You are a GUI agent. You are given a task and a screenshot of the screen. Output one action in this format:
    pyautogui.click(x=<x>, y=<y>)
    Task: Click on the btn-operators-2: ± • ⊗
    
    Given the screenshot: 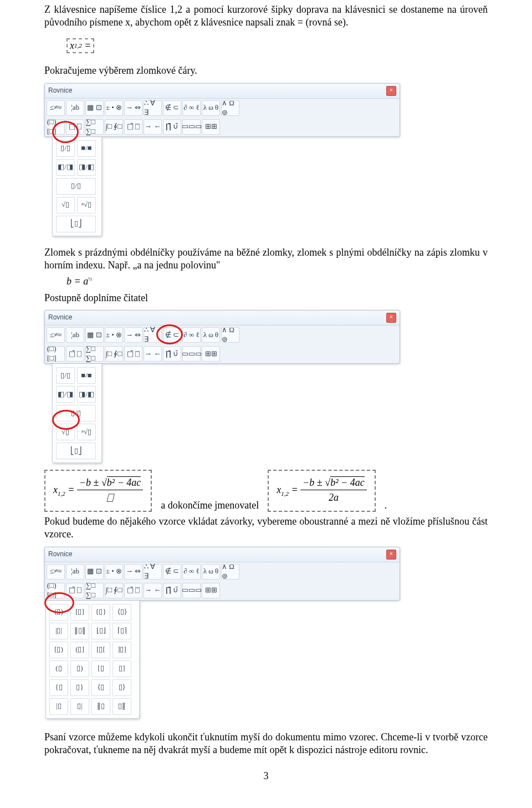 What is the action you would take?
    pyautogui.click(x=114, y=335)
    